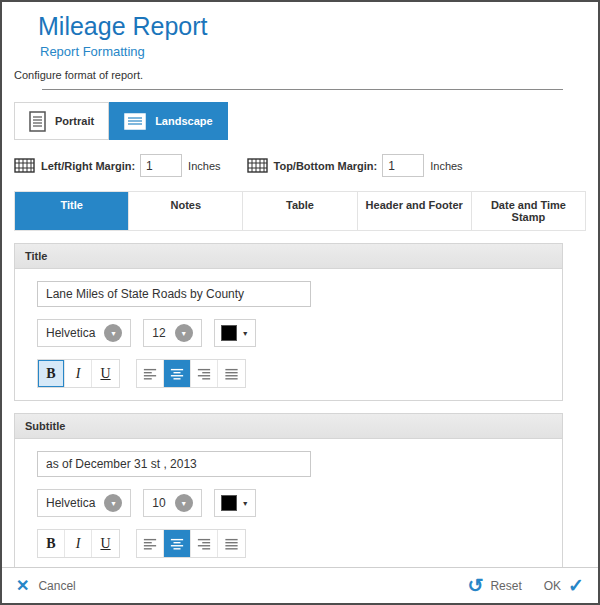 The height and width of the screenshot is (605, 600). I want to click on top-bottom-margin-input, so click(403, 166).